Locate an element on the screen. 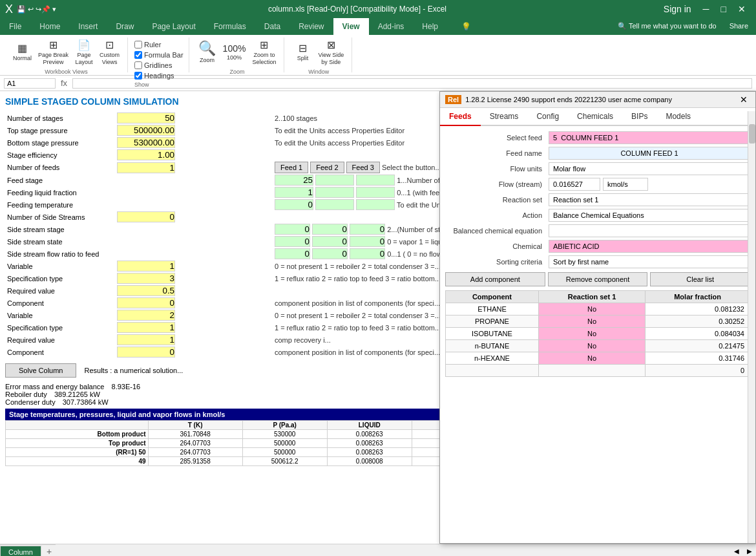  panel-tab-models: Models is located at coordinates (678, 117).